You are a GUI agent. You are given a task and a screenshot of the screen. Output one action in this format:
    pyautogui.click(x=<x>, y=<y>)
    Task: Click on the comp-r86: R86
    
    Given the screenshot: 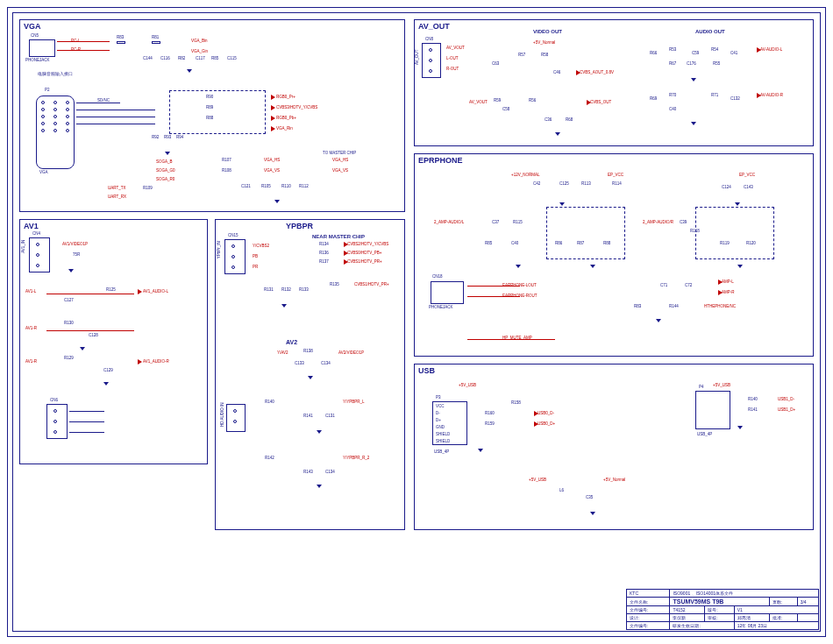 What is the action you would take?
    pyautogui.click(x=559, y=244)
    